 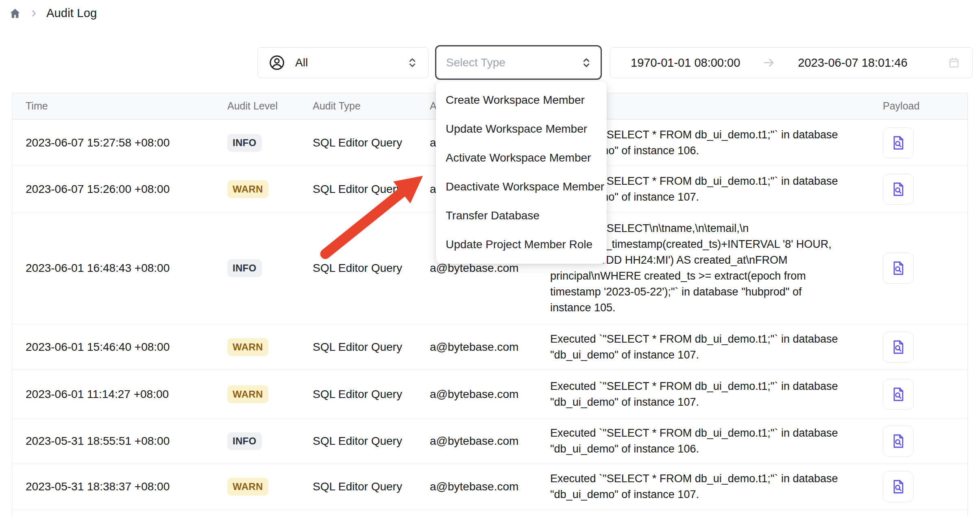 What do you see at coordinates (113, 268) in the screenshot?
I see `time-cell: 2023-06-01 16:48:43 +08:00` at bounding box center [113, 268].